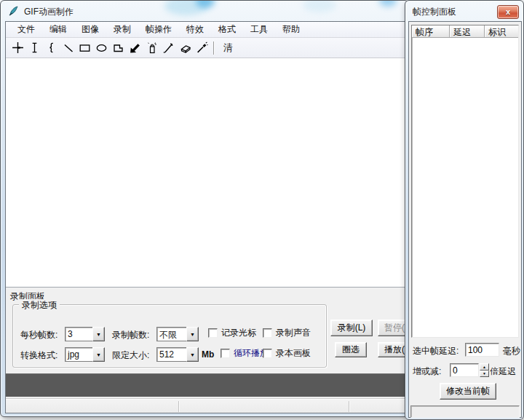 The image size is (524, 420). Describe the element at coordinates (426, 371) in the screenshot. I see `adjust-label: 增或减:` at that location.